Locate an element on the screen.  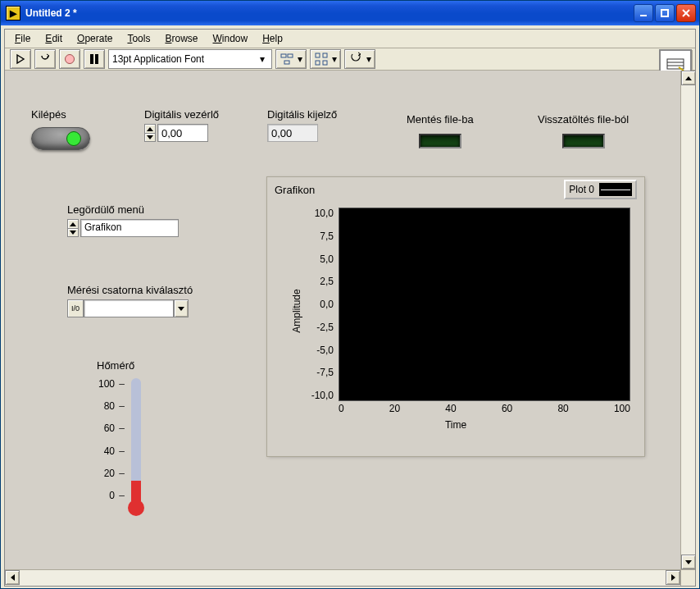
x-tick: 0 is located at coordinates (341, 410).